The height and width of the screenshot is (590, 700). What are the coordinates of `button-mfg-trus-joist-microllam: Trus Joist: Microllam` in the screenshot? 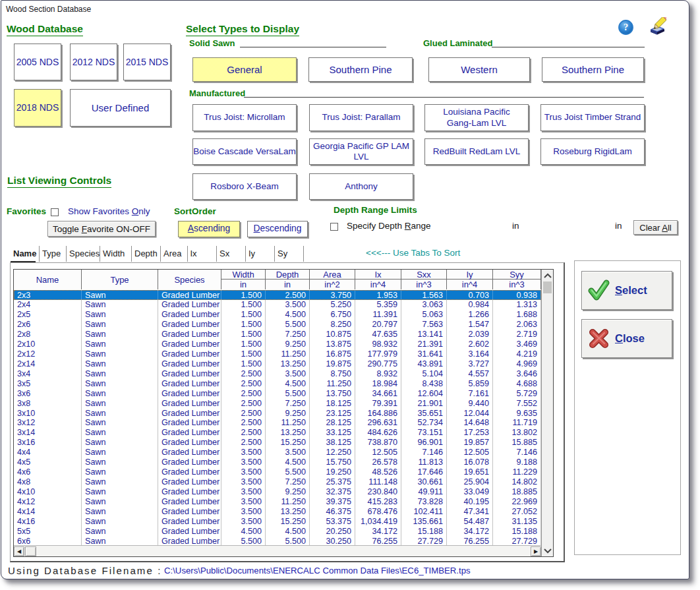 It's located at (245, 117).